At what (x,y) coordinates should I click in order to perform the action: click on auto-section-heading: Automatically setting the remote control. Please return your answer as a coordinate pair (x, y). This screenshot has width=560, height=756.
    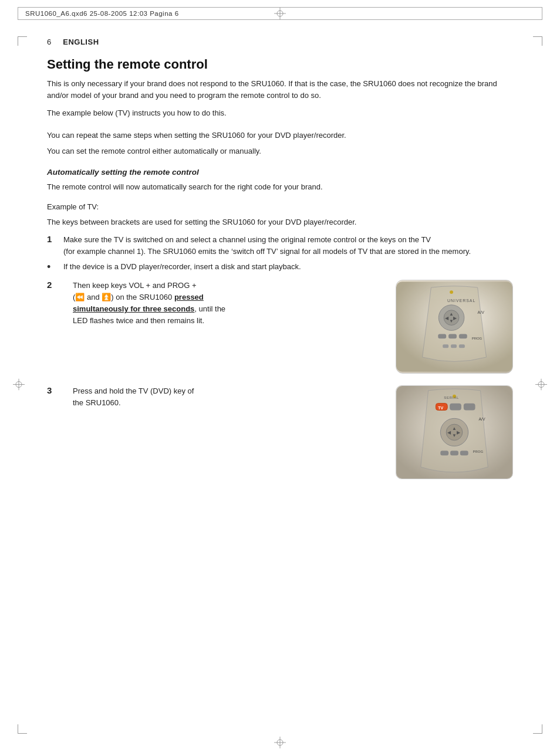
    Looking at the image, I should click on (280, 172).